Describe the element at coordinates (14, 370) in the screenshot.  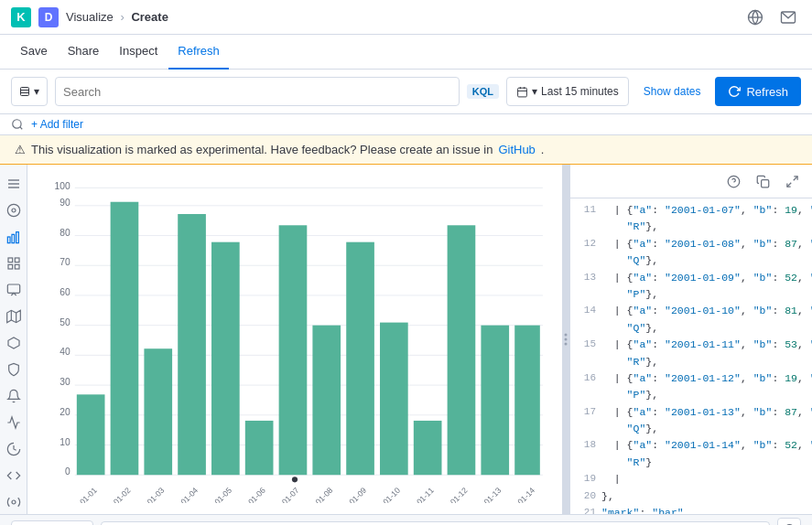
I see `sidebar-icon-security` at that location.